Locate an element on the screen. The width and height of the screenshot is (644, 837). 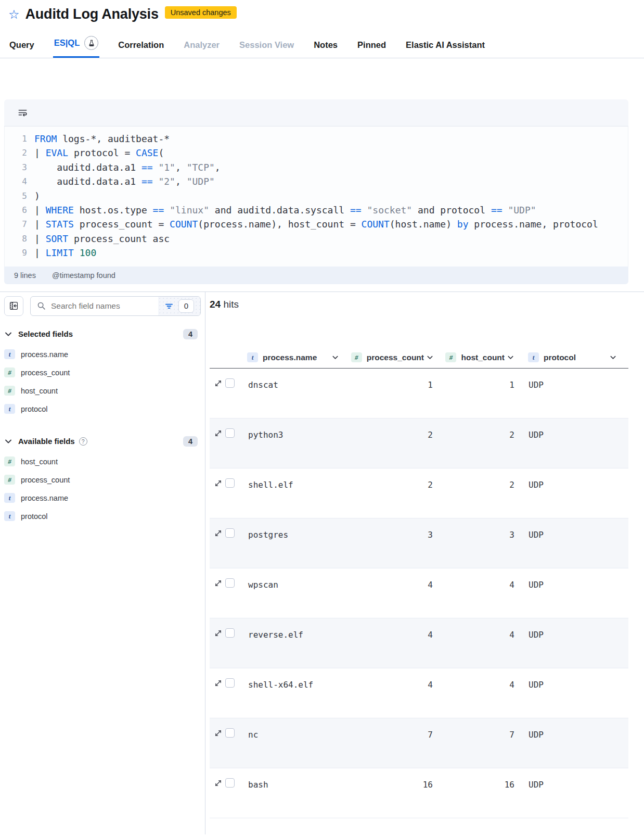
cell-process-name: python3 is located at coordinates (299, 429).